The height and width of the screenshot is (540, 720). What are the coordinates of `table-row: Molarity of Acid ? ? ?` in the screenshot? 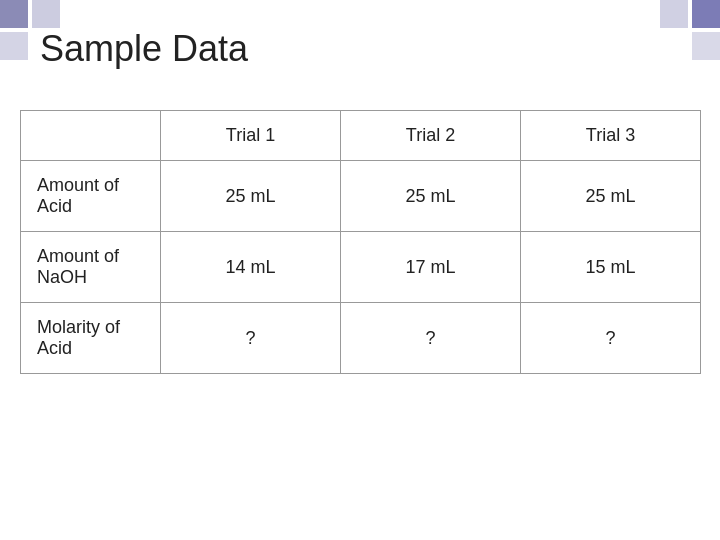 It's located at (361, 338).